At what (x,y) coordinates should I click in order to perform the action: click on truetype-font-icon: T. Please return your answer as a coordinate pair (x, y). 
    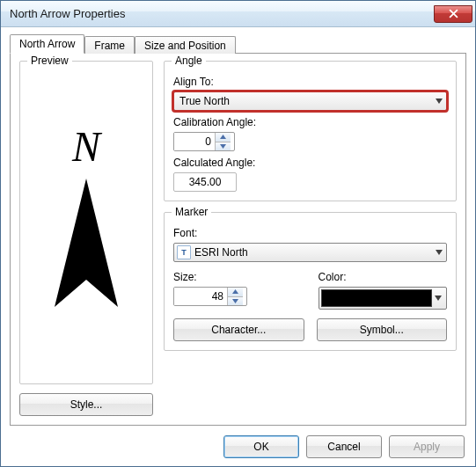
    Looking at the image, I should click on (184, 252).